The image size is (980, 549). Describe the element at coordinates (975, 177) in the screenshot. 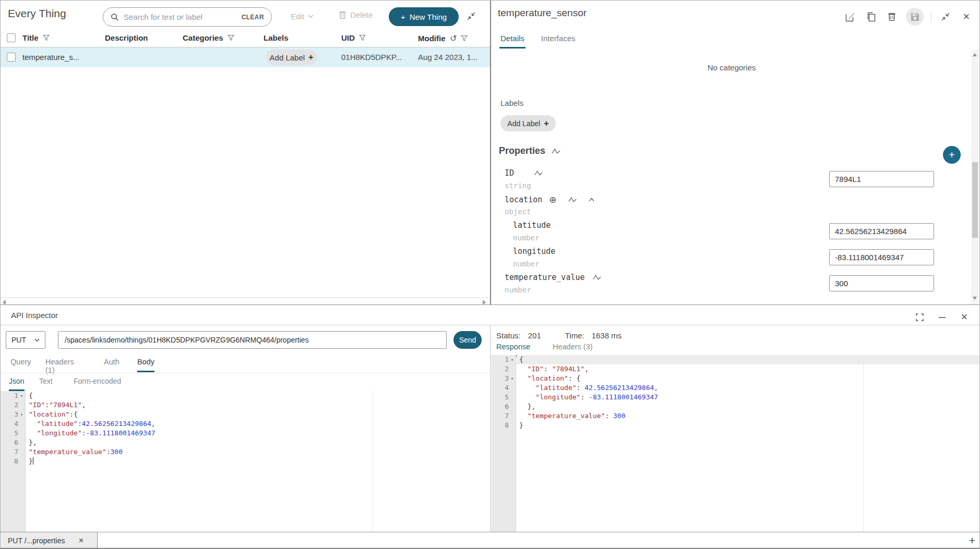

I see `vertical-scrollbar` at that location.